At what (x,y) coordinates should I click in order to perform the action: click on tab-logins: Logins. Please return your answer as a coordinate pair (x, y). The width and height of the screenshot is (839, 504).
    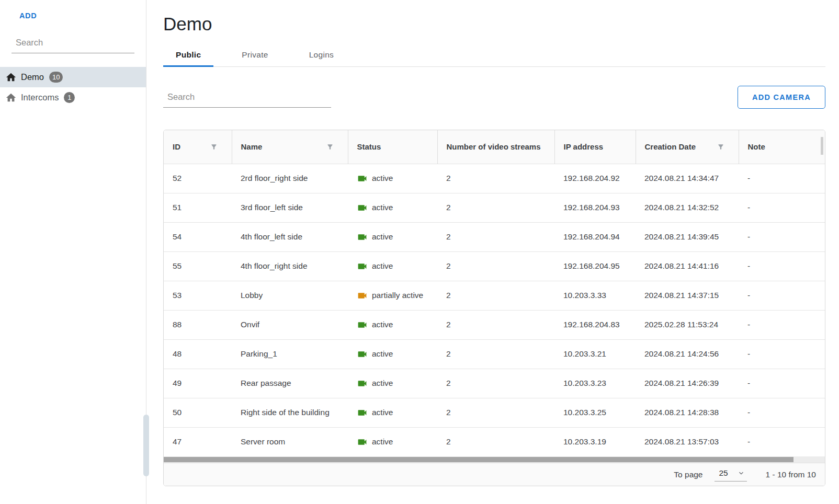
    Looking at the image, I should click on (321, 55).